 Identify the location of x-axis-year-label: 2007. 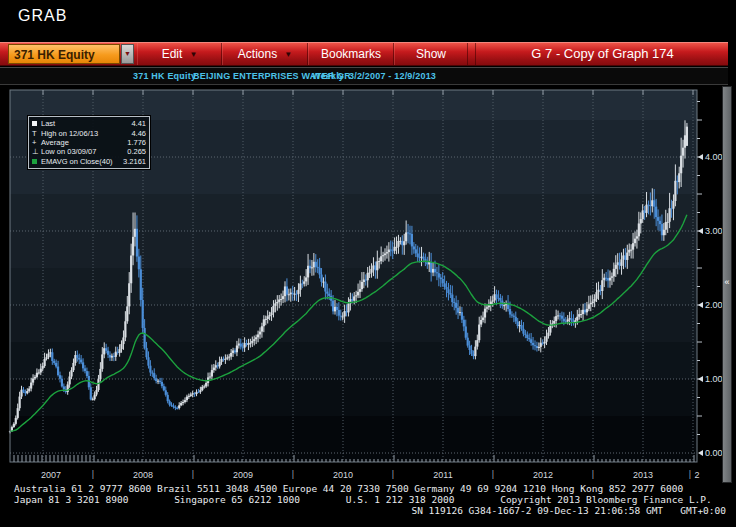
(51, 475).